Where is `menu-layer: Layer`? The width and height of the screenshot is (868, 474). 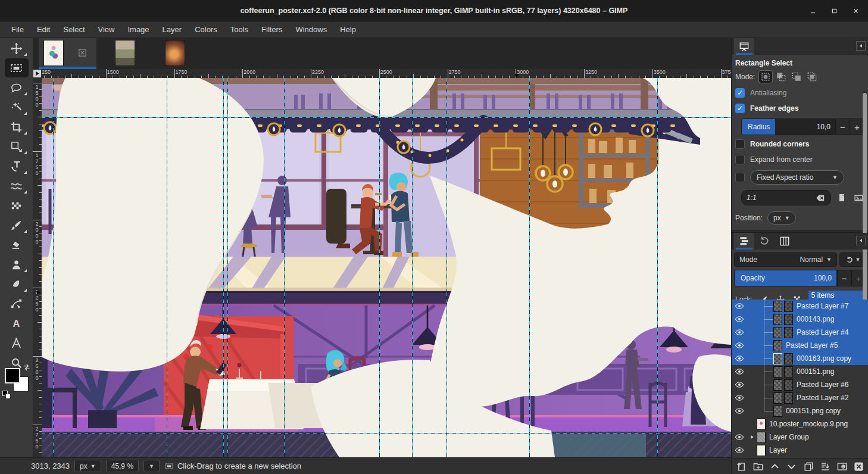
menu-layer: Layer is located at coordinates (173, 30).